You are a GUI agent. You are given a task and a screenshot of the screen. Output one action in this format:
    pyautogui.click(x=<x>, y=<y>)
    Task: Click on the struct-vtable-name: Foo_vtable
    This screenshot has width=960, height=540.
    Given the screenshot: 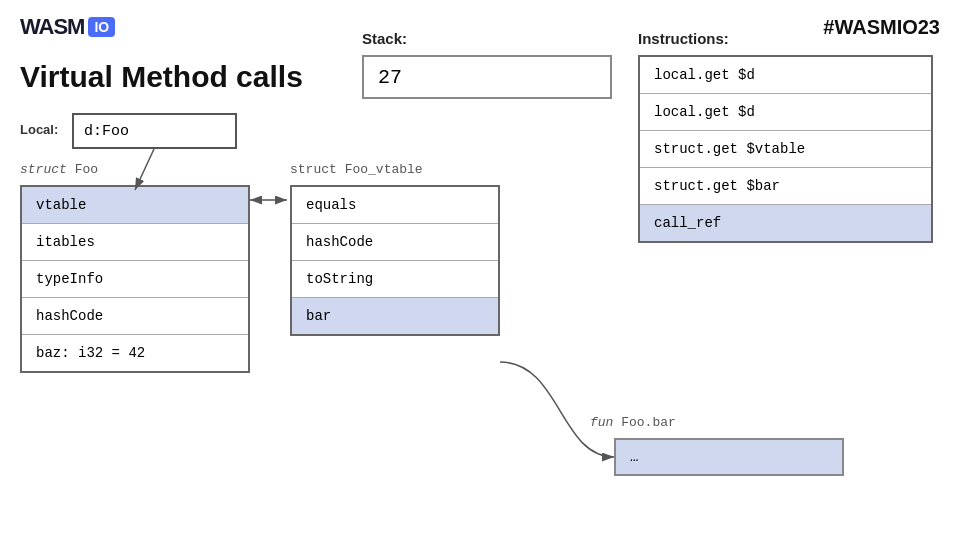 What is the action you would take?
    pyautogui.click(x=384, y=170)
    